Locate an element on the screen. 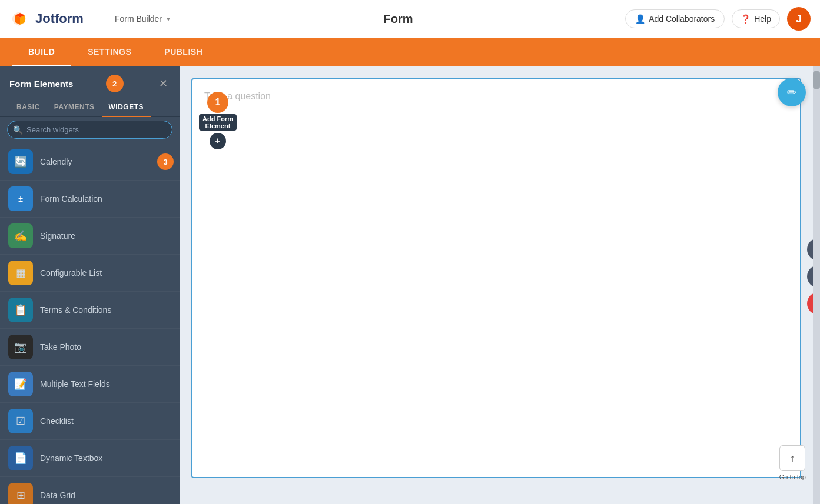 Image resolution: width=820 pixels, height=504 pixels. configurable-list-icon: ▦ is located at coordinates (21, 273).